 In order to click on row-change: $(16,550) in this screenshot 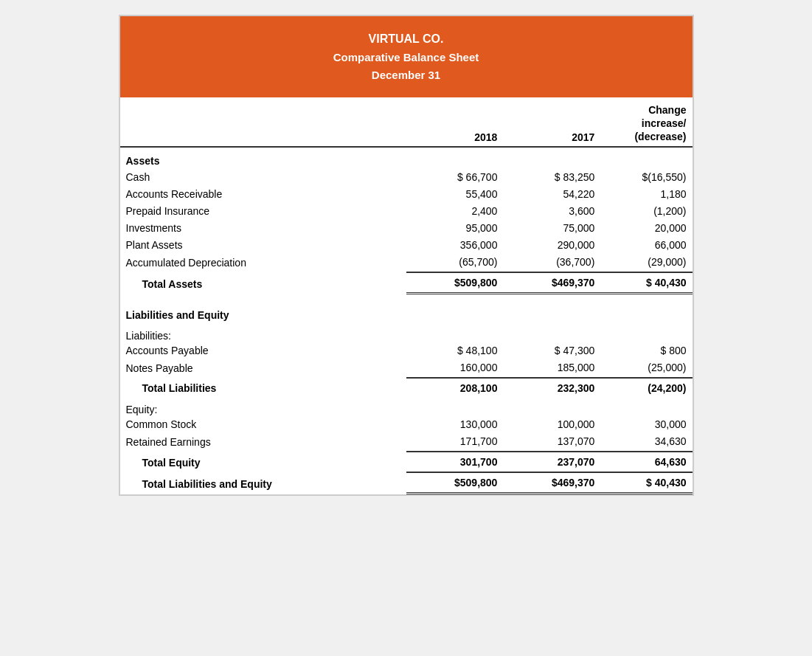, I will do `click(646, 179)`.